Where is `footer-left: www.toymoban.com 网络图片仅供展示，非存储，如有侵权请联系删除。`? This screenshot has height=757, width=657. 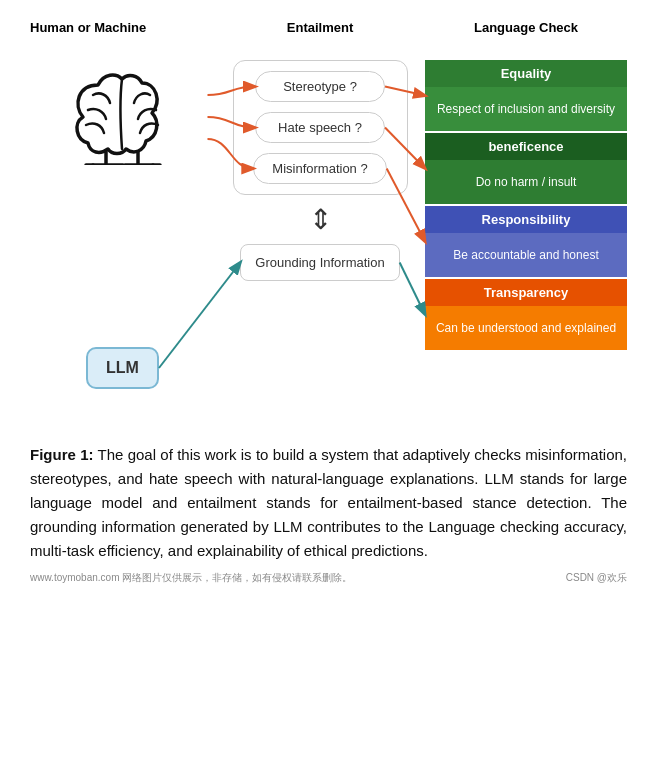 footer-left: www.toymoban.com 网络图片仅供展示，非存储，如有侵权请联系删除。 is located at coordinates (191, 578).